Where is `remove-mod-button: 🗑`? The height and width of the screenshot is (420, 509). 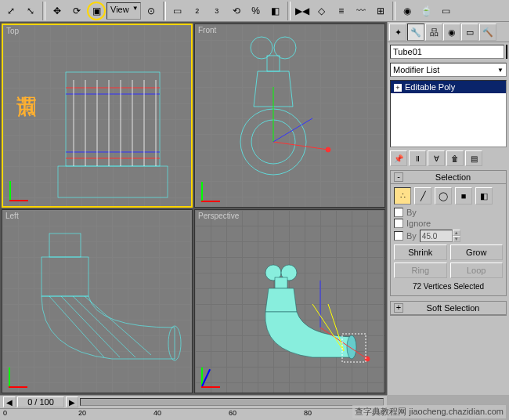 remove-mod-button: 🗑 is located at coordinates (455, 158).